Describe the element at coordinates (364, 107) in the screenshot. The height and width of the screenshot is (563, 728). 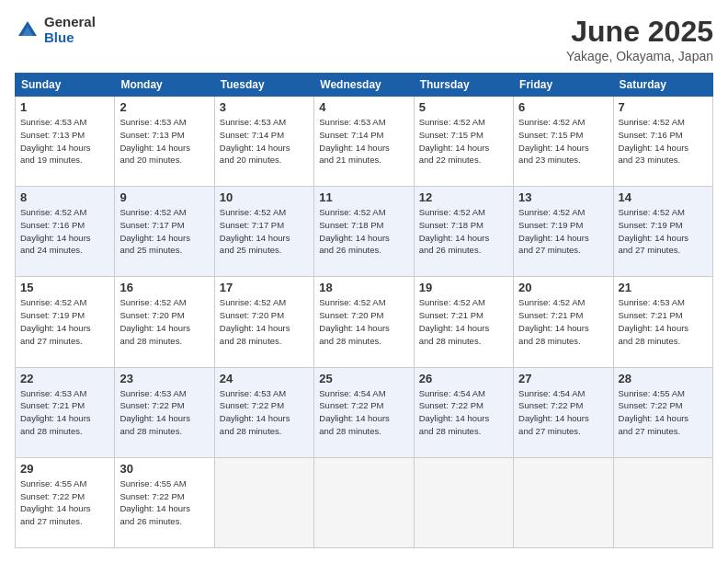
I see `day-number: 4` at that location.